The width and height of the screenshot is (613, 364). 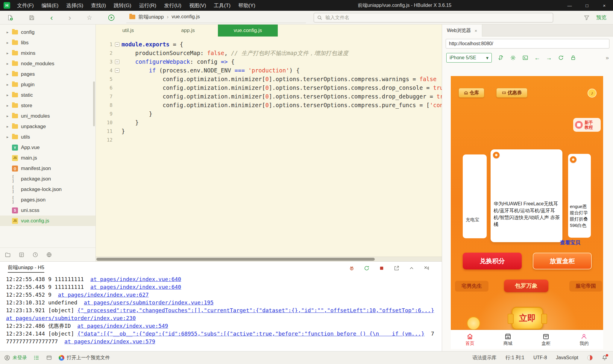 What do you see at coordinates (84, 358) in the screenshot?
I see `open-last-preview: 打开上一个预览文件` at bounding box center [84, 358].